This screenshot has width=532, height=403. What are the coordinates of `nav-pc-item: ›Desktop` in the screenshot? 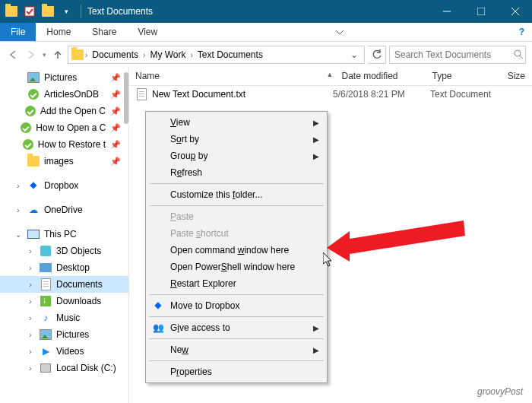 It's located at (64, 268).